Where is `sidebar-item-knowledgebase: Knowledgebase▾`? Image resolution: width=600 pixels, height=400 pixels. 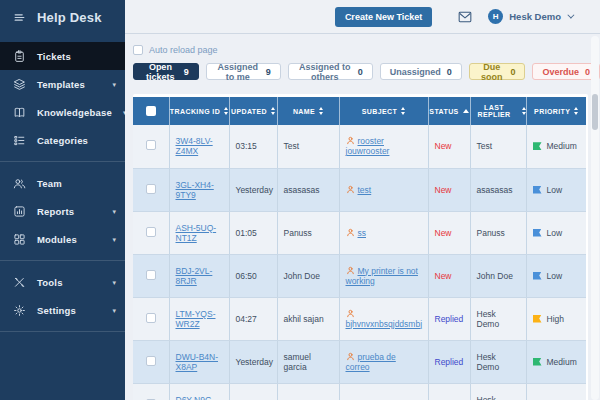 sidebar-item-knowledgebase: Knowledgebase▾ is located at coordinates (62, 112).